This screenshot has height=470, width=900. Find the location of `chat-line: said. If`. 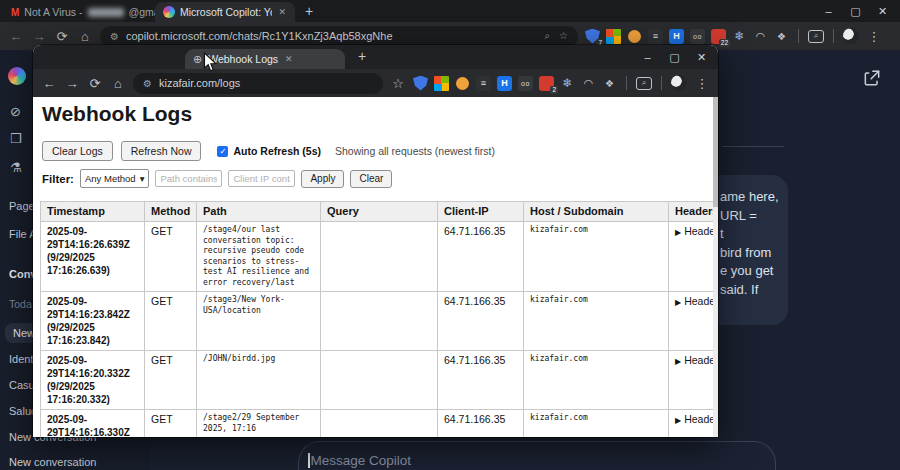

chat-line: said. If is located at coordinates (754, 290).